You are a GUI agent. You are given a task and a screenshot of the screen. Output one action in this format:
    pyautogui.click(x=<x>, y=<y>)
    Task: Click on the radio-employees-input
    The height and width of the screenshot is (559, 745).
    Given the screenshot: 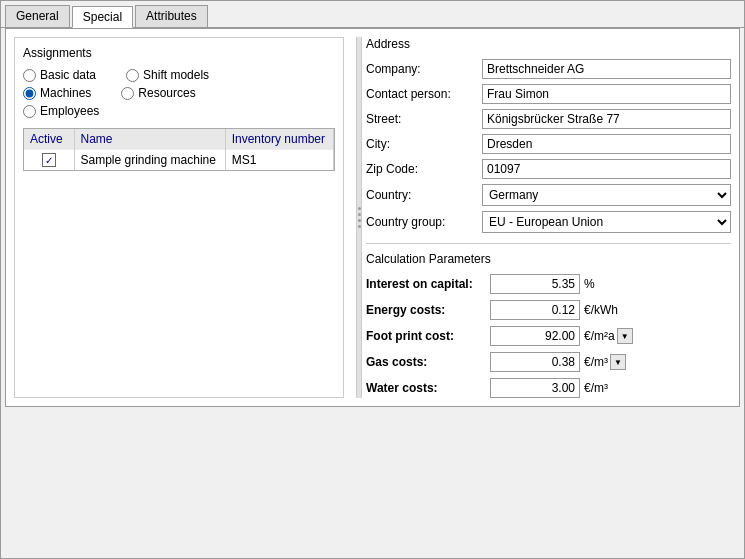 What is the action you would take?
    pyautogui.click(x=30, y=112)
    